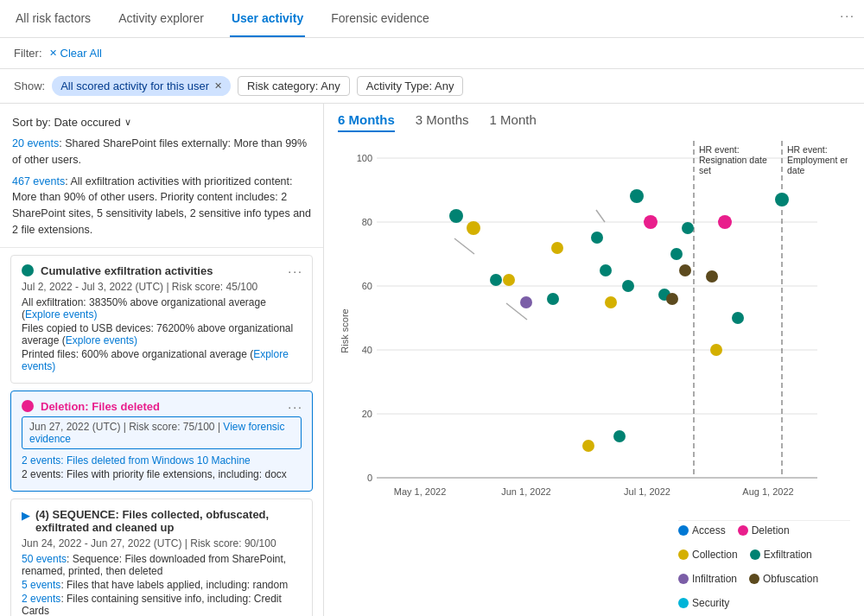 The width and height of the screenshot is (864, 616). I want to click on svg-text: 40, so click(367, 350).